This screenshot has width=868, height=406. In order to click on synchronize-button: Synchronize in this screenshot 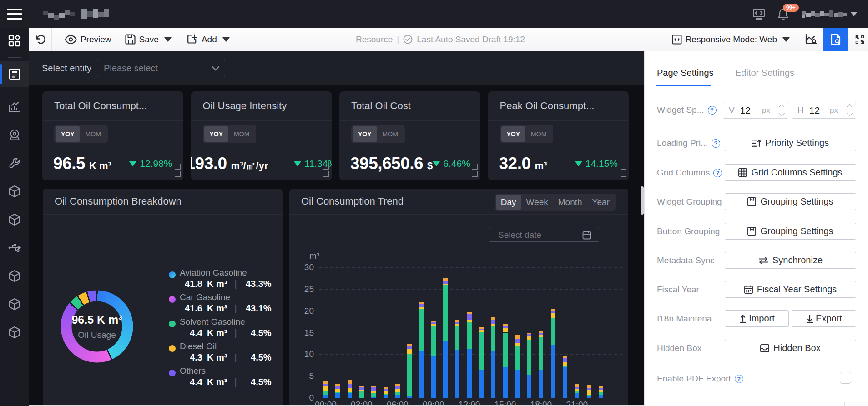, I will do `click(791, 260)`.